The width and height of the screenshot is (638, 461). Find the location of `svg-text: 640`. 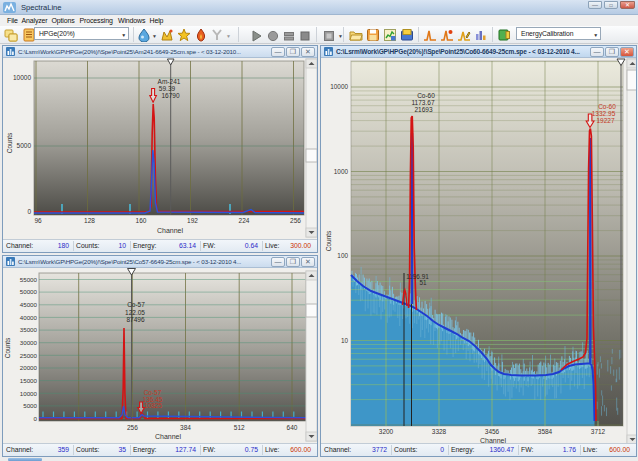

svg-text: 640 is located at coordinates (292, 428).